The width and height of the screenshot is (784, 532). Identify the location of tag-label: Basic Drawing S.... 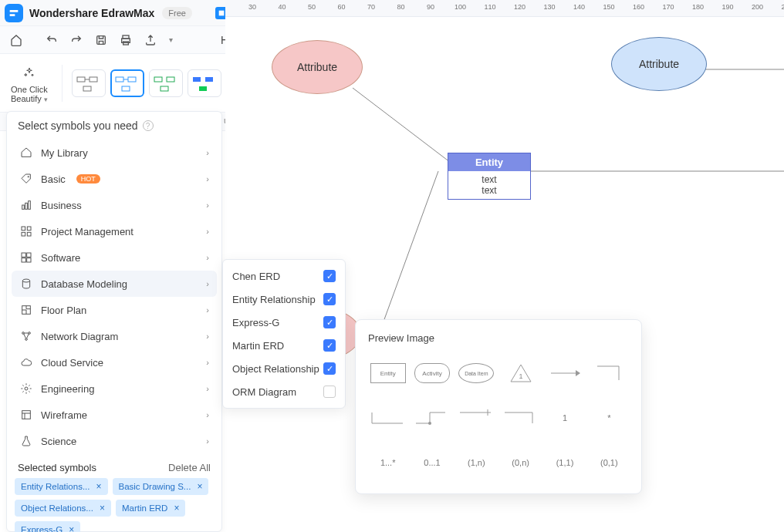
(155, 487).